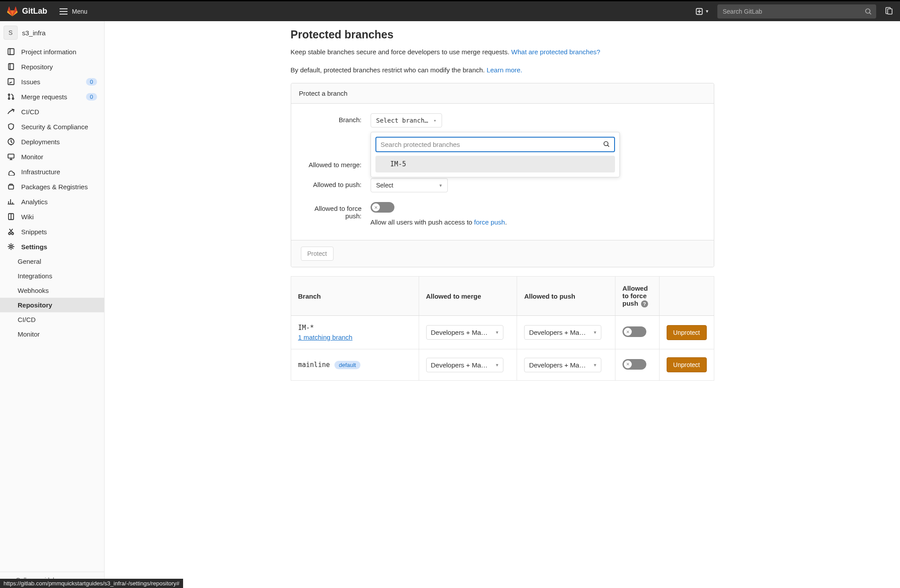 The height and width of the screenshot is (588, 900). What do you see at coordinates (495, 154) in the screenshot?
I see `branch-dropdown: IM-5` at bounding box center [495, 154].